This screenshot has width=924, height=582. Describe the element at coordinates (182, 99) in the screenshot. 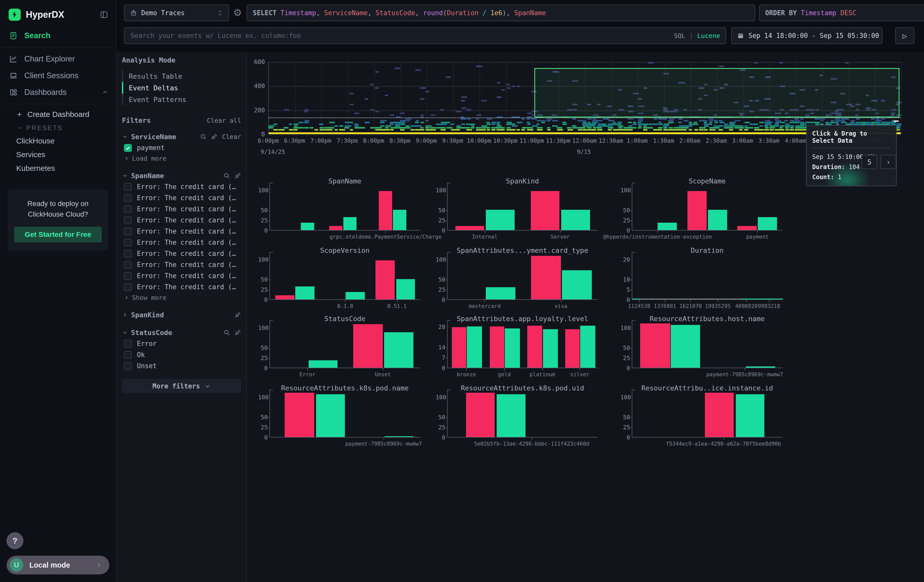

I see `analysis-option-event-patterns: Event Patterns` at that location.